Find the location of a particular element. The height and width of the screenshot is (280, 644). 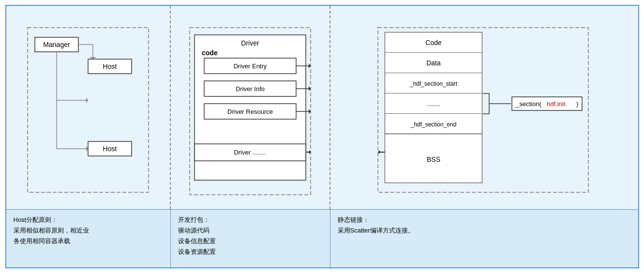

bottom-panel-left: Host分配原则： 采用相似相容原则，相近业 务使用相同容器承载 is located at coordinates (89, 238).